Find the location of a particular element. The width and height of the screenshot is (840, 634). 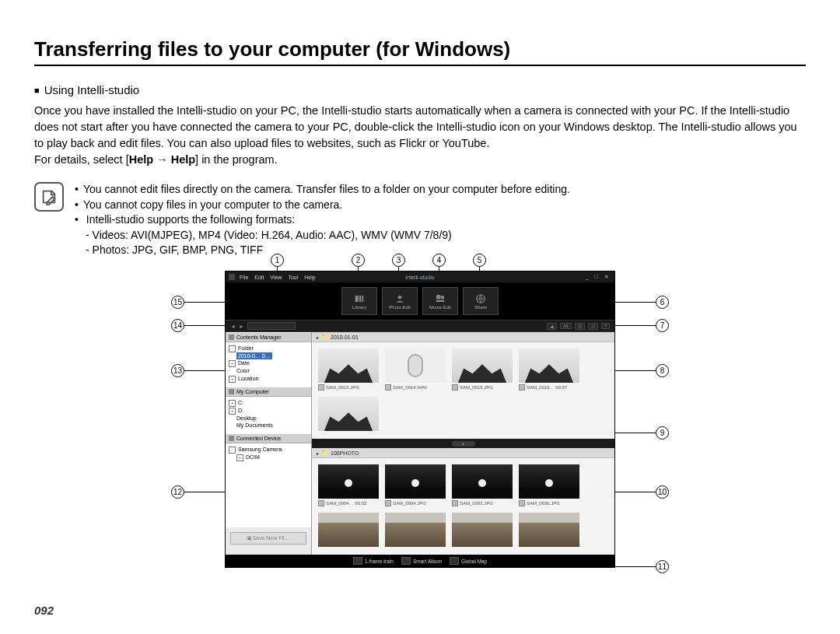

body-paragraph-2: For details, select [Help → Help] in the… is located at coordinates (420, 160).